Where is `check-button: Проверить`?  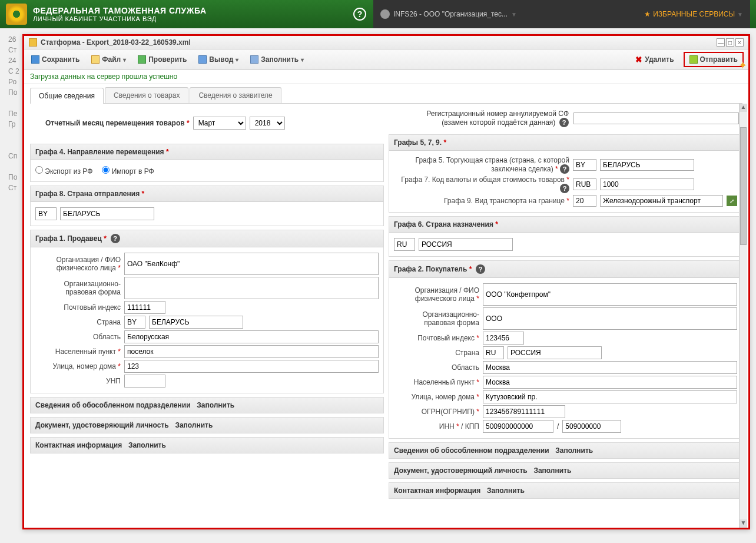 check-button: Проверить is located at coordinates (163, 59).